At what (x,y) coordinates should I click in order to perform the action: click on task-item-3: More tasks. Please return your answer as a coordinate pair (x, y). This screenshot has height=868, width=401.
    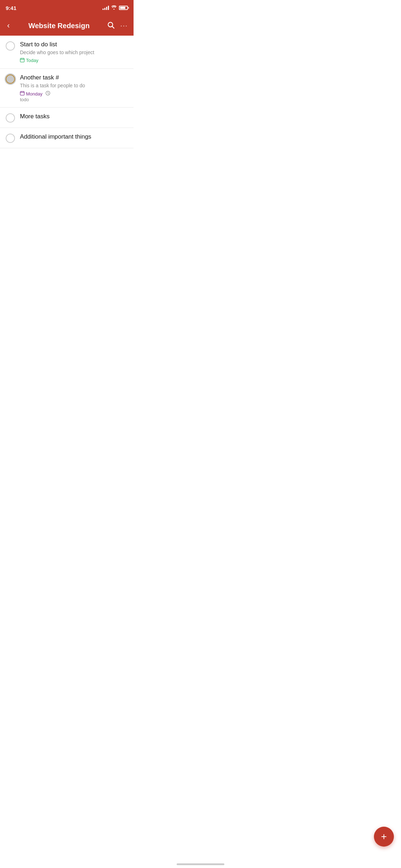
    Looking at the image, I should click on (67, 118).